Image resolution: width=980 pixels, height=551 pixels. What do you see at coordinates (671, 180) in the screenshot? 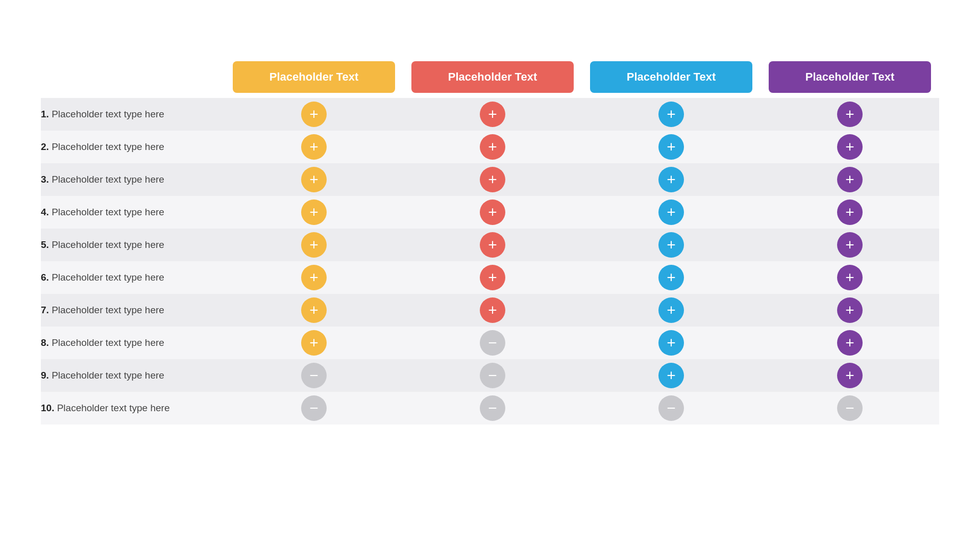
I see `icon-cell-r2-c2: +` at bounding box center [671, 180].